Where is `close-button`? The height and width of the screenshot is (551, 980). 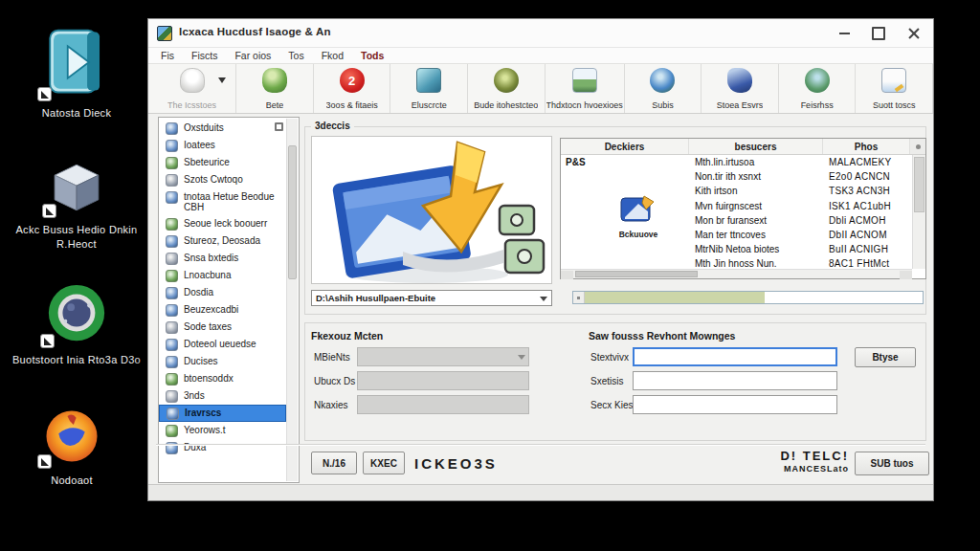
close-button is located at coordinates (914, 33).